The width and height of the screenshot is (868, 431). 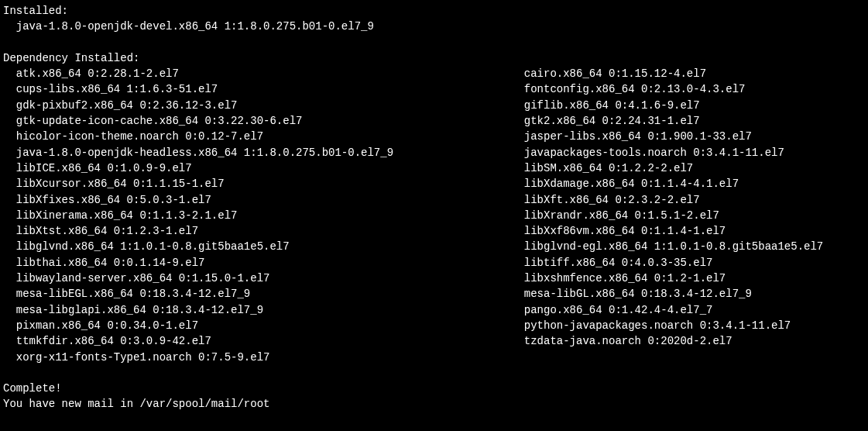 What do you see at coordinates (688, 326) in the screenshot?
I see `dependency-item: python-javapackages.noarch 0:3.4.1-11.el…` at bounding box center [688, 326].